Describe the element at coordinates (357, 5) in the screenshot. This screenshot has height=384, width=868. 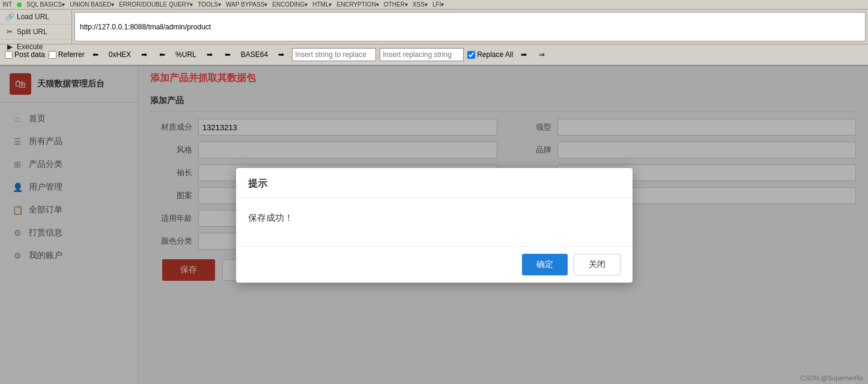
I see `nav-item-encryption: ENCRYPTION▾` at that location.